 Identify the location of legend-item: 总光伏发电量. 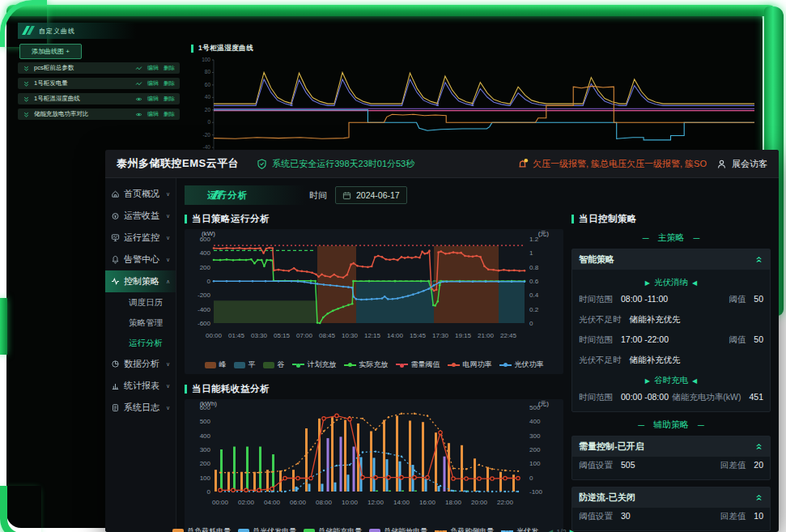
(267, 530).